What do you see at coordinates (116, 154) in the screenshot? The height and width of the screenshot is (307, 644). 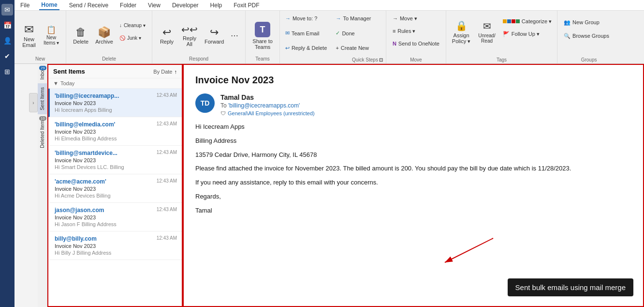 I see `email-item-3-row: 'billing@smartdevice... 12:43 AM` at bounding box center [116, 154].